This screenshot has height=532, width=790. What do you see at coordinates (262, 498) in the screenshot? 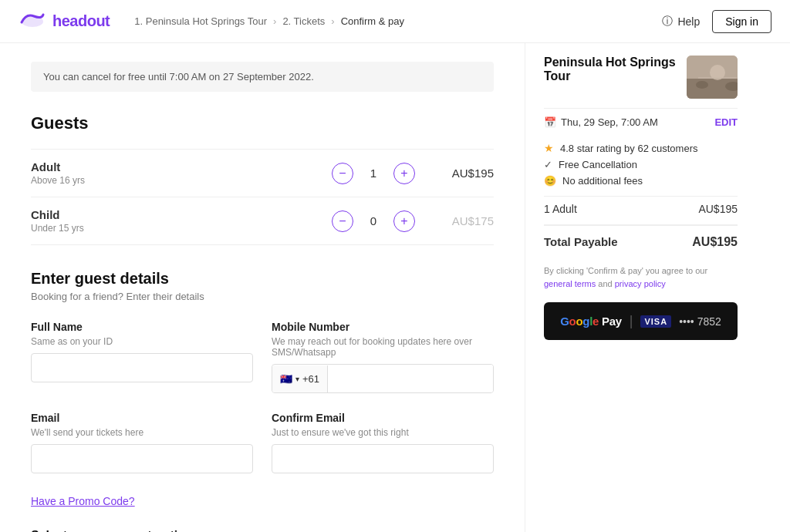
I see `promo-section: Have a Promo Code?` at bounding box center [262, 498].